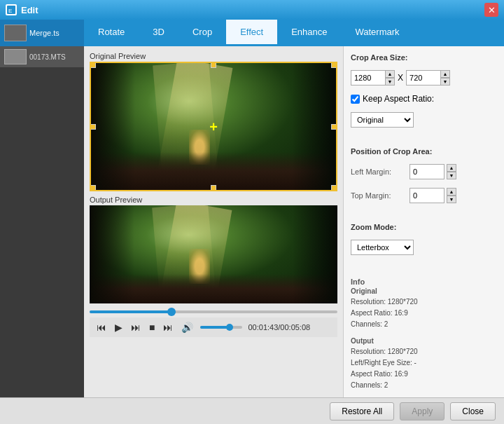 This screenshot has height=424, width=504. What do you see at coordinates (424, 334) in the screenshot?
I see `info-section: Info Original Resolution: 1280*720 Aspec…` at bounding box center [424, 334].